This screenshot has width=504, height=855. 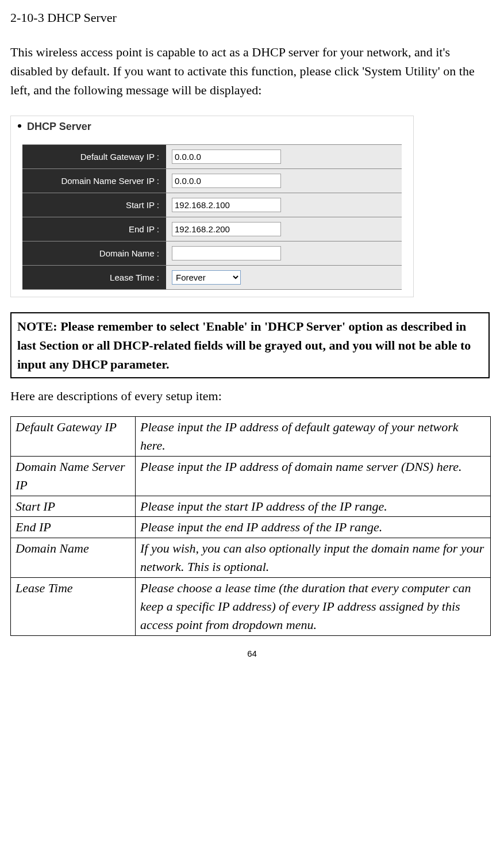 I want to click on item-desc: If you wish, you can also optionally inp…, so click(x=313, y=558).